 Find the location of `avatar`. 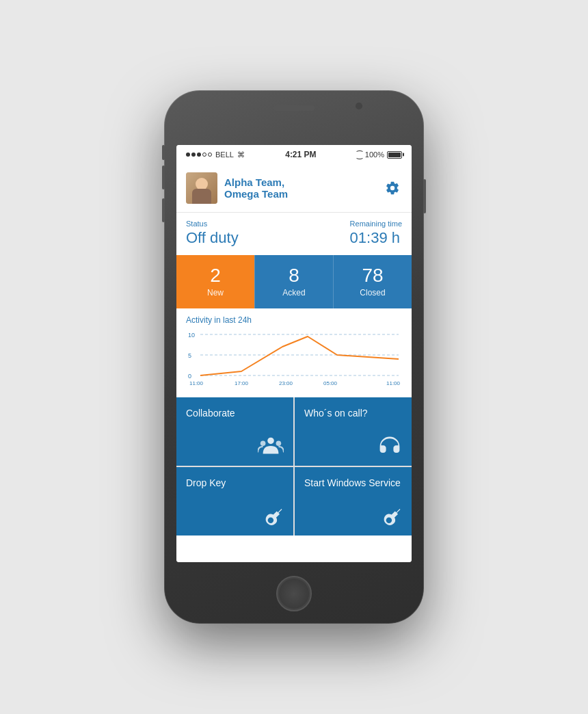

avatar is located at coordinates (202, 188).